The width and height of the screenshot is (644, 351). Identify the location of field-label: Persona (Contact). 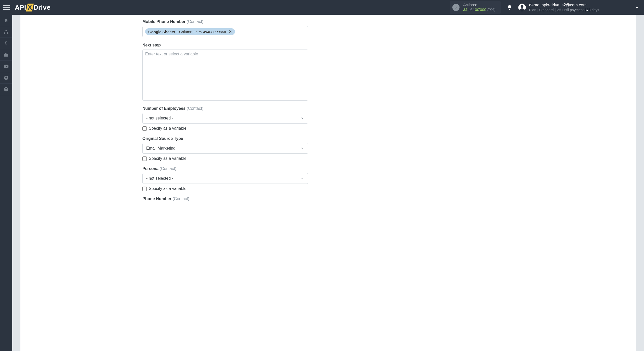
(225, 169).